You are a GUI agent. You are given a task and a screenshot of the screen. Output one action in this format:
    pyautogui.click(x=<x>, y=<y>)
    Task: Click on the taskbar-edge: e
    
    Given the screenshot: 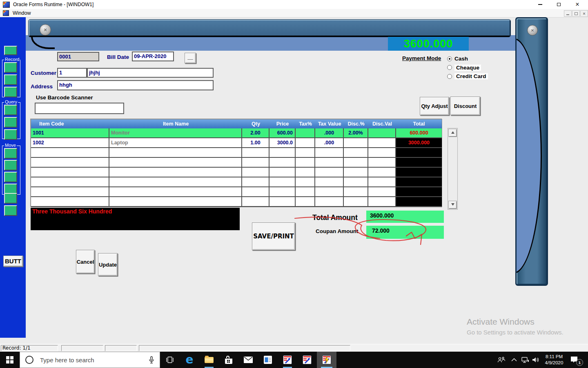 What is the action you would take?
    pyautogui.click(x=189, y=360)
    